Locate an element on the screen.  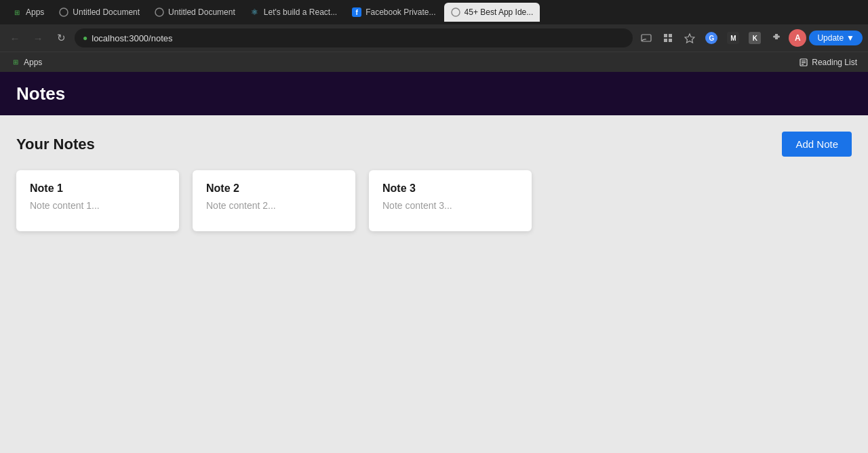
k-extension-button: K is located at coordinates (755, 38).